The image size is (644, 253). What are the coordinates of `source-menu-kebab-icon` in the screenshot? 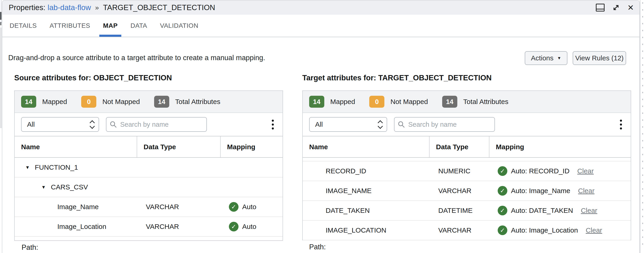 It's located at (273, 125).